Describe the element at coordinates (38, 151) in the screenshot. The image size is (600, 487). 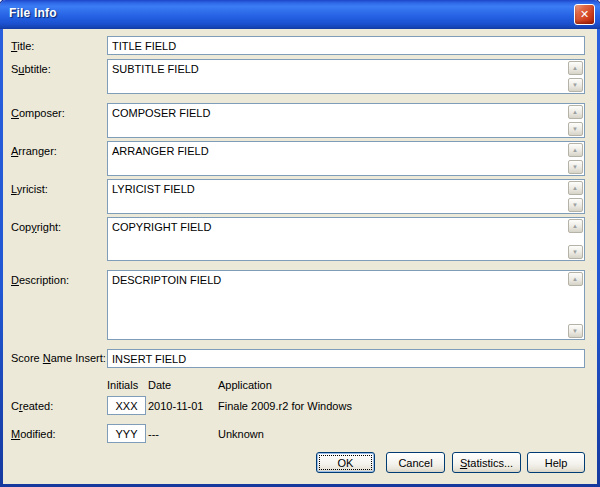
I see `label-text: rranger:` at that location.